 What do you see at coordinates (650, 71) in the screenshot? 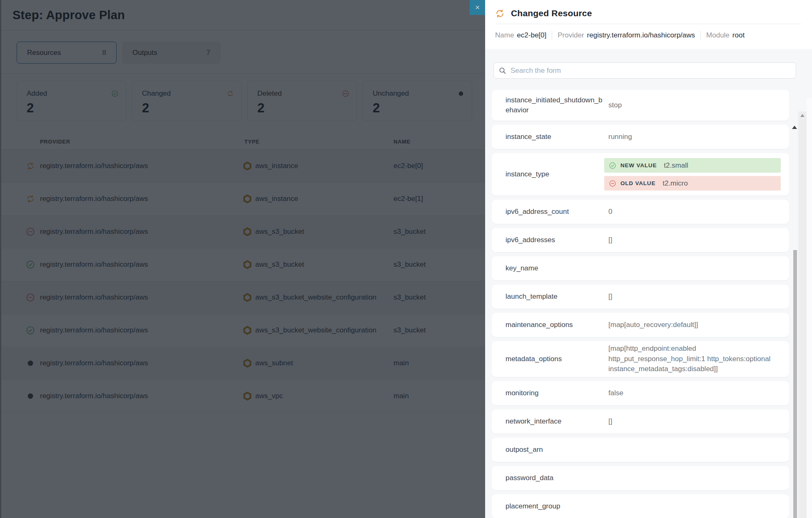
I see `search-input` at bounding box center [650, 71].